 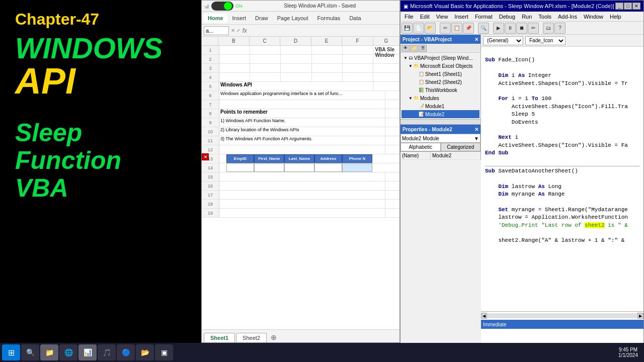 I want to click on toolbar-cut: ✂, so click(x=445, y=28).